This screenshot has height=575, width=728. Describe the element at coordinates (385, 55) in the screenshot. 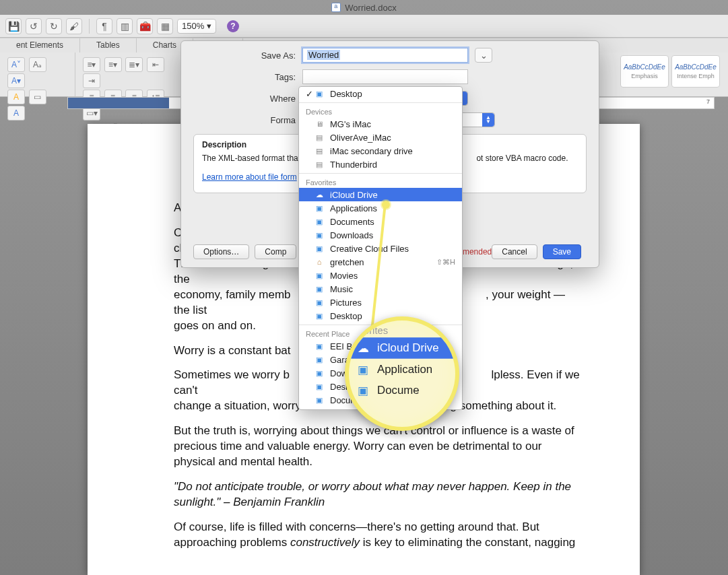

I see `saveas-input: Worried` at that location.